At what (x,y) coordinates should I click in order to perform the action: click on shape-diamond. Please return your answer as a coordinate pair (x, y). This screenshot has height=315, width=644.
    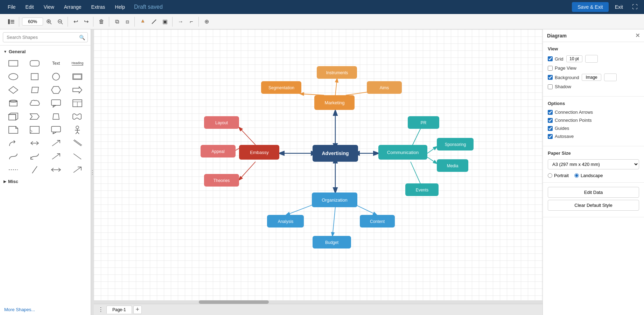
    Looking at the image, I should click on (13, 90).